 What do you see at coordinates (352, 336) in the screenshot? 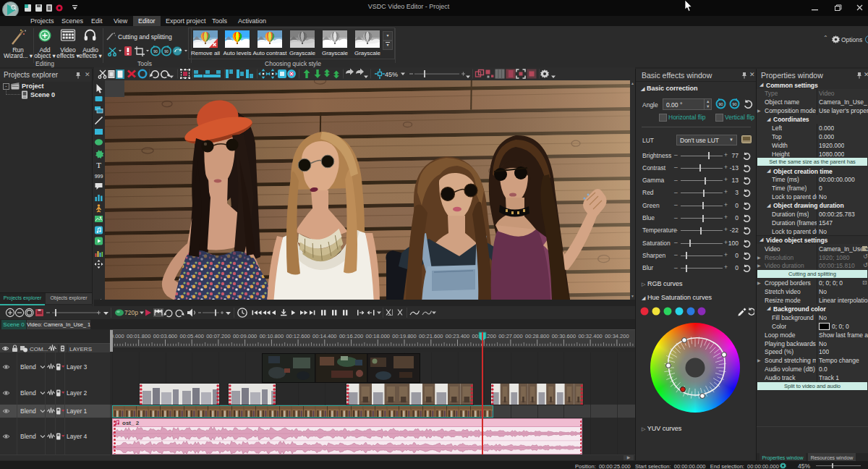
I see `svg-text: 00:16.200` at bounding box center [352, 336].